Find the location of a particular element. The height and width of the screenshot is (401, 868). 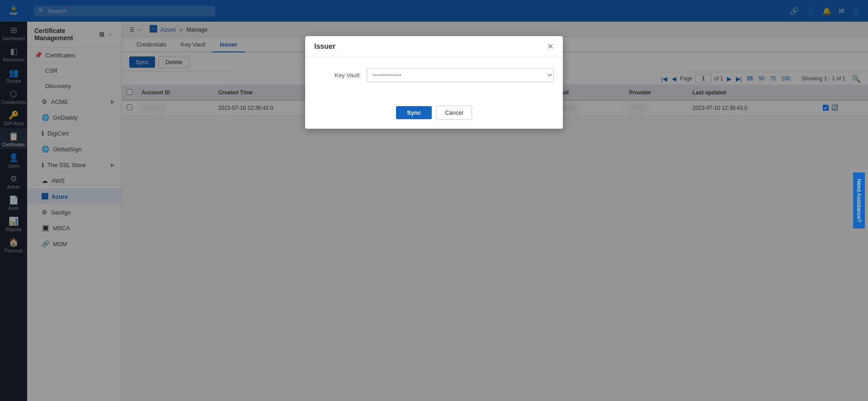

need-assistance-button: Need Assistance? is located at coordinates (859, 200).